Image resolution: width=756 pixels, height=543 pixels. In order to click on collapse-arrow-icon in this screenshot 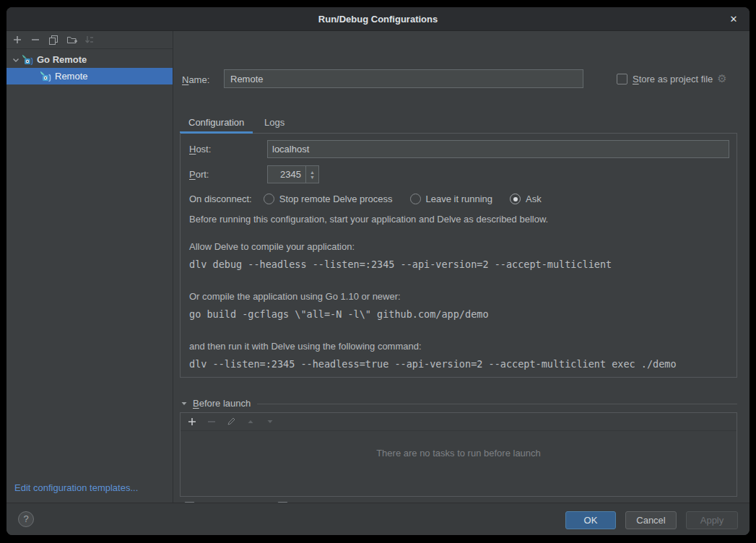, I will do `click(184, 404)`.